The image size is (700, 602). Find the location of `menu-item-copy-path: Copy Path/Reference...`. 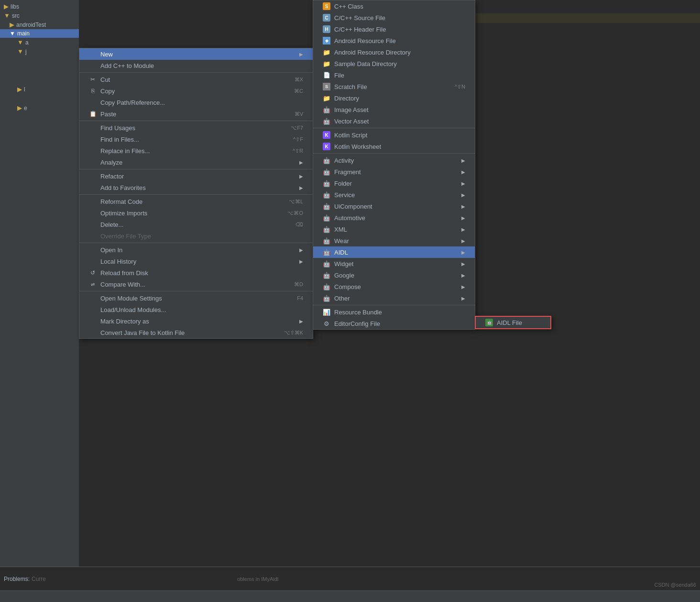

menu-item-copy-path: Copy Path/Reference... is located at coordinates (196, 102).